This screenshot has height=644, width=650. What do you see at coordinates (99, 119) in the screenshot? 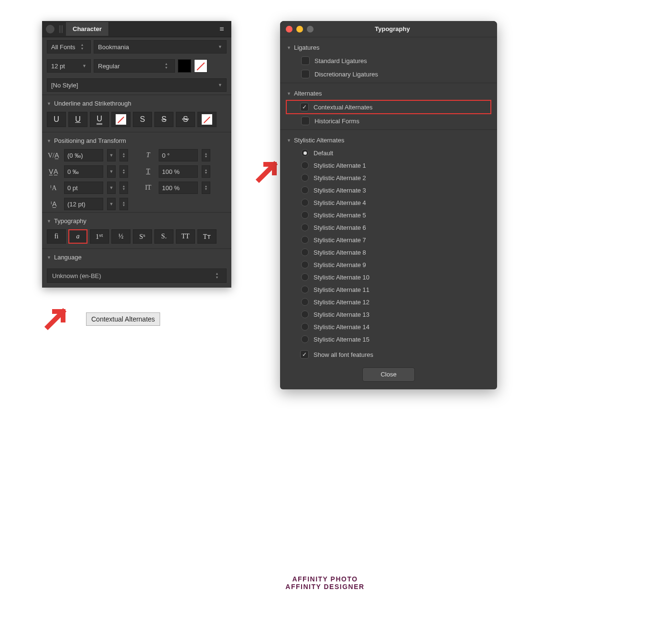
I see `underline-double-button: U` at bounding box center [99, 119].